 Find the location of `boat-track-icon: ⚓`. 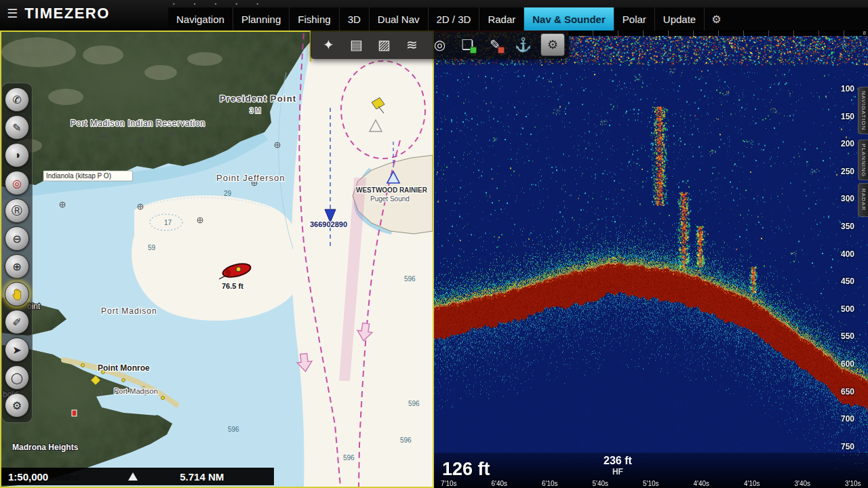

boat-track-icon: ⚓ is located at coordinates (524, 45).